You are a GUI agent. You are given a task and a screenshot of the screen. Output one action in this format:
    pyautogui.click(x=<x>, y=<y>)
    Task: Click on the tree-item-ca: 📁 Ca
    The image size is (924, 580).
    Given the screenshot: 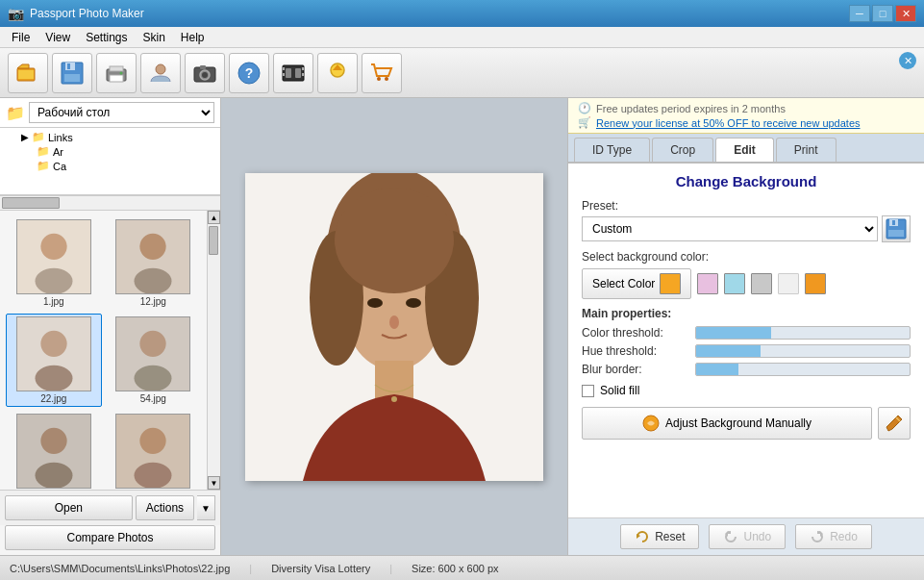 What is the action you would take?
    pyautogui.click(x=110, y=165)
    